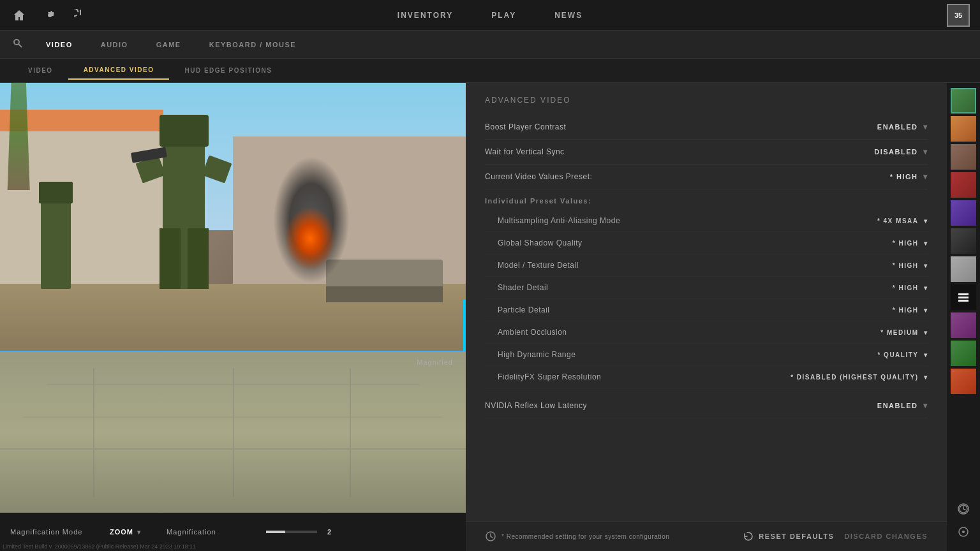  I want to click on power-icon, so click(80, 15).